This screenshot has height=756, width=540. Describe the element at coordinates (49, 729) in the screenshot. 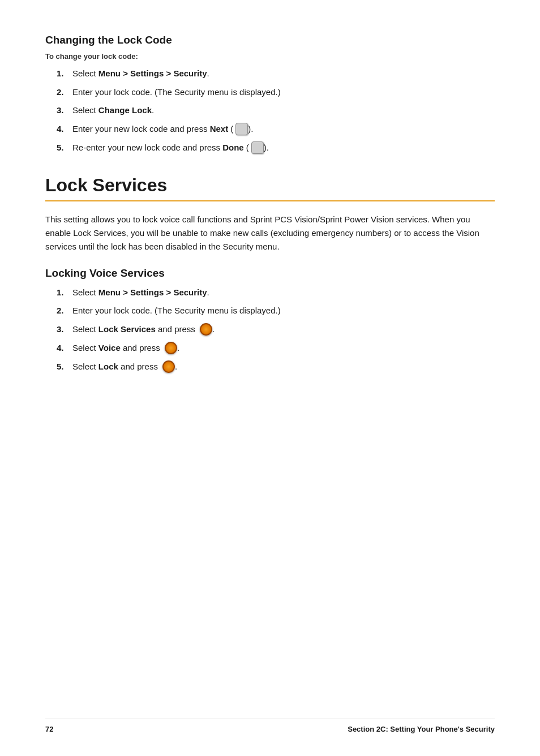

I see `page-number: 72` at that location.